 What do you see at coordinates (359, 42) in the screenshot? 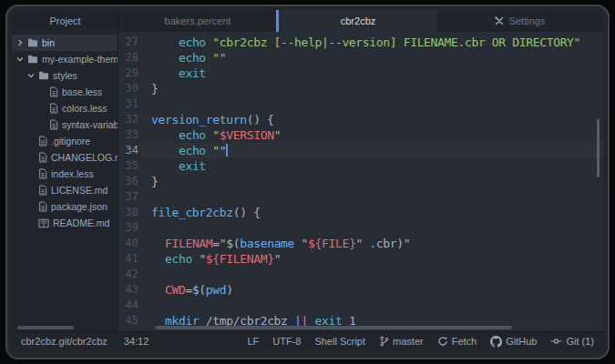
I see `line-code: echo "cbr2cbz [--help|--version] FILENAM…` at bounding box center [359, 42].